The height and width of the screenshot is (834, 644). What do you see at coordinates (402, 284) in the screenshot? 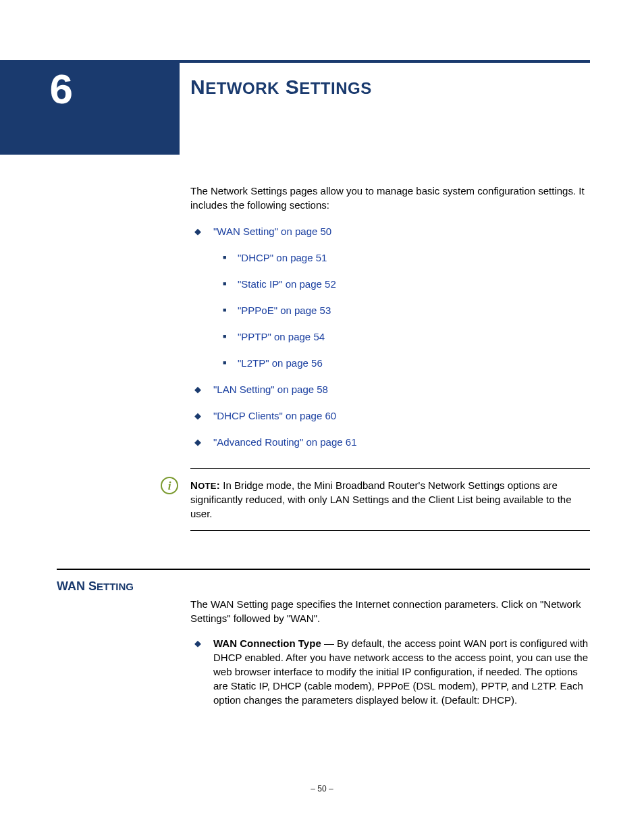
I see `toc-subitem: "Static IP" on page 52` at bounding box center [402, 284].